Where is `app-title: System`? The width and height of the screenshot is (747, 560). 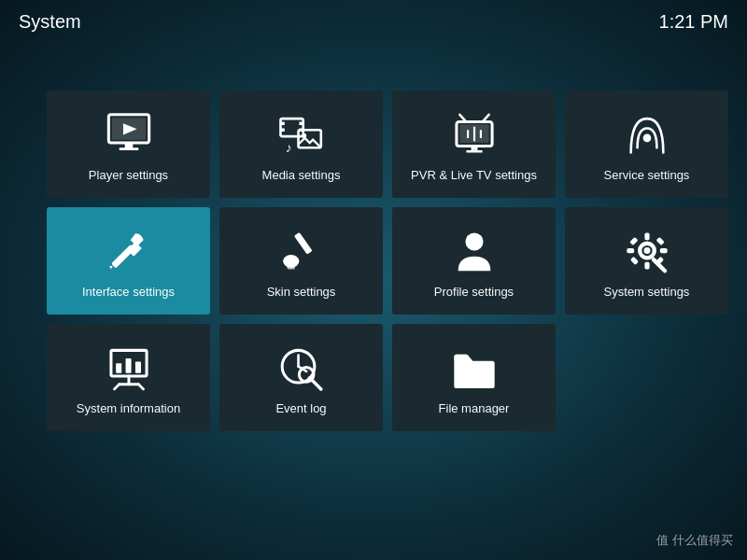
app-title: System is located at coordinates (50, 22).